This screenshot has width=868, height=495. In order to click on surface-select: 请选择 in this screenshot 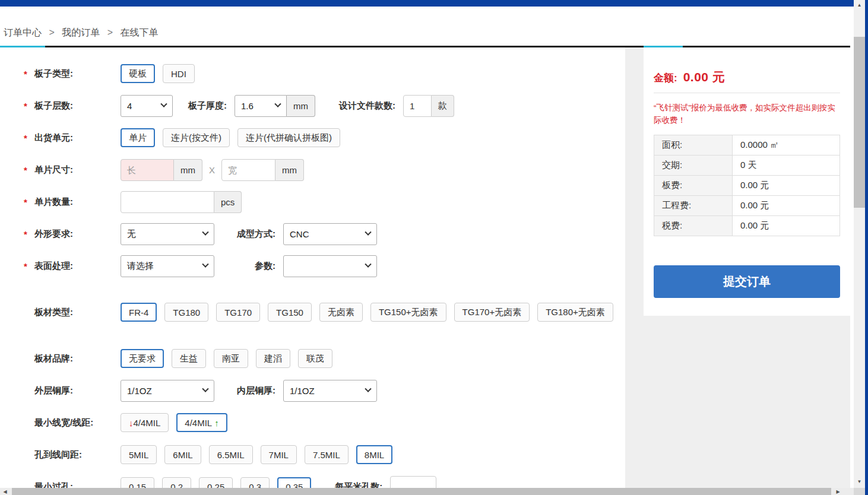, I will do `click(167, 266)`.